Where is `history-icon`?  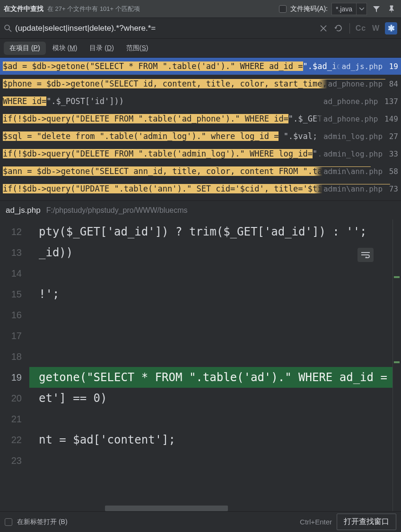
history-icon is located at coordinates (339, 28).